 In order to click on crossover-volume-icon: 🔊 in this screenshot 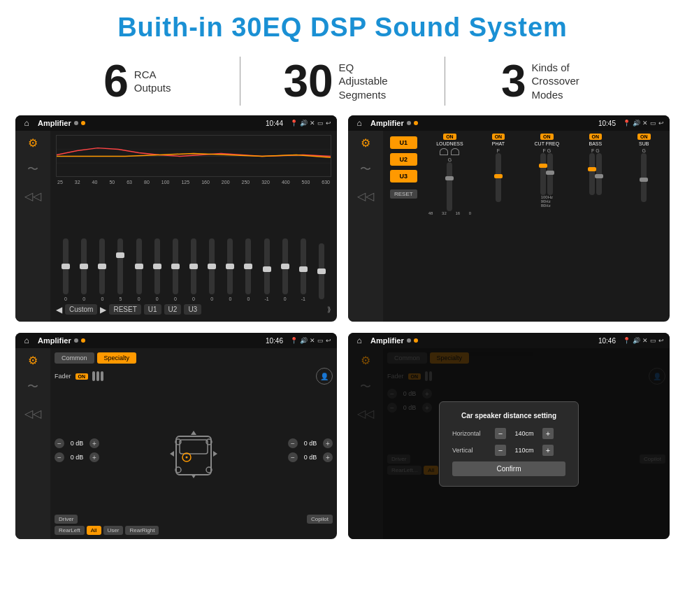, I will do `click(303, 341)`.